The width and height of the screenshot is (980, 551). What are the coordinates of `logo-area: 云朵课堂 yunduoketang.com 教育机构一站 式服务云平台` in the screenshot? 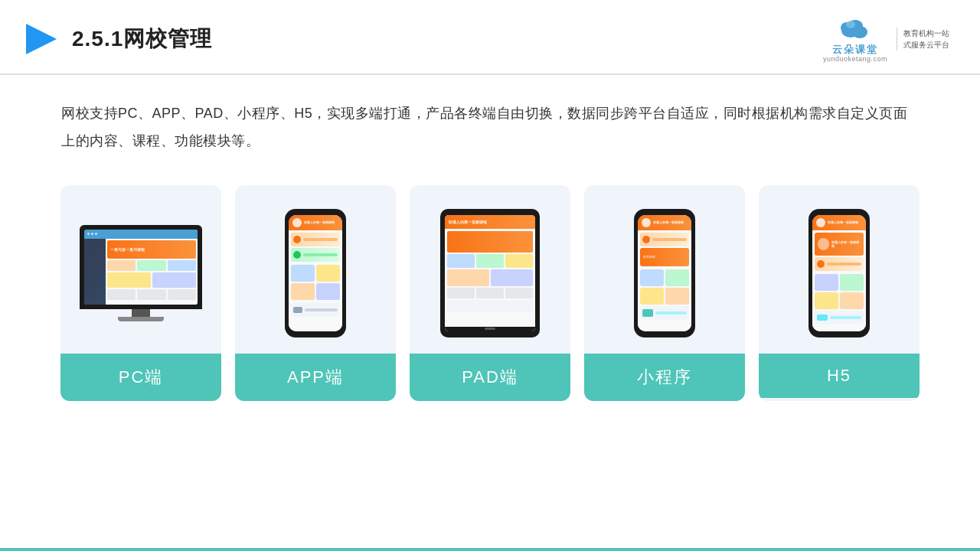 It's located at (887, 39).